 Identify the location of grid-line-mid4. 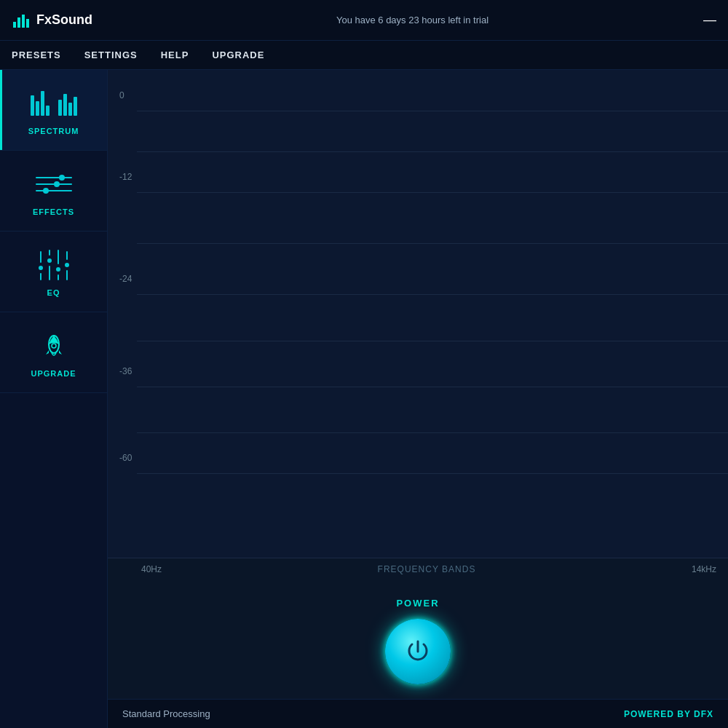
(432, 432).